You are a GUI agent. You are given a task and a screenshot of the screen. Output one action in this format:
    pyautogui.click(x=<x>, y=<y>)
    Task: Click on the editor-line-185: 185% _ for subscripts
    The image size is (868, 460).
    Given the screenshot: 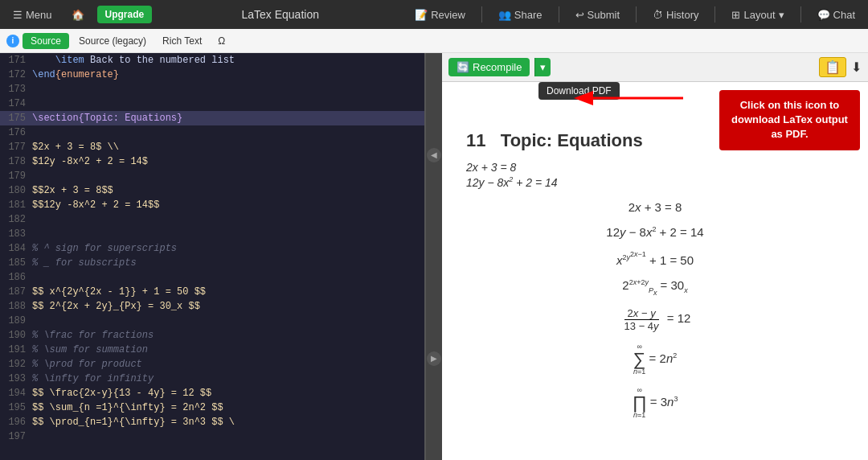 What is the action you would take?
    pyautogui.click(x=212, y=263)
    